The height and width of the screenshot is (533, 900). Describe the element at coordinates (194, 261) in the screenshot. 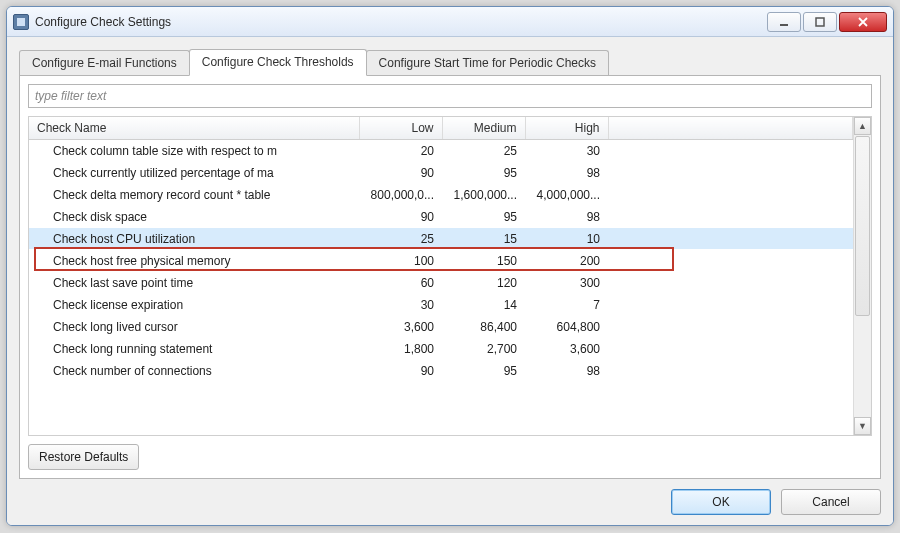

I see `cell-name: Check host free physical memory` at that location.